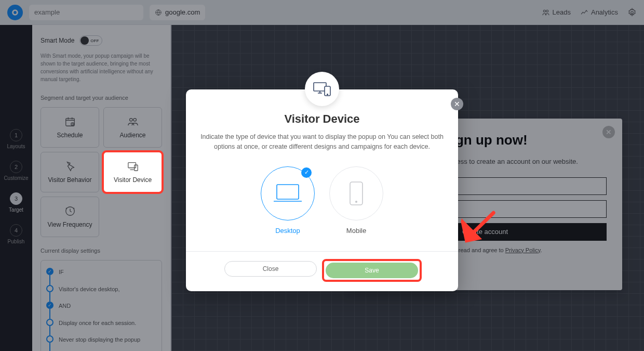 Image resolution: width=644 pixels, height=351 pixels. Describe the element at coordinates (17, 234) in the screenshot. I see `step-publish: 4 Publish` at that location.